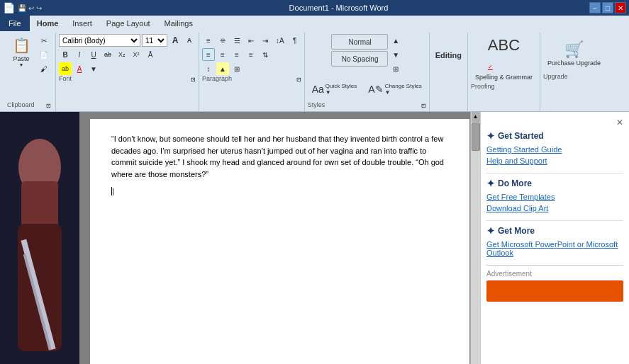  What do you see at coordinates (280, 40) in the screenshot?
I see `sort-button: ↕A` at bounding box center [280, 40].